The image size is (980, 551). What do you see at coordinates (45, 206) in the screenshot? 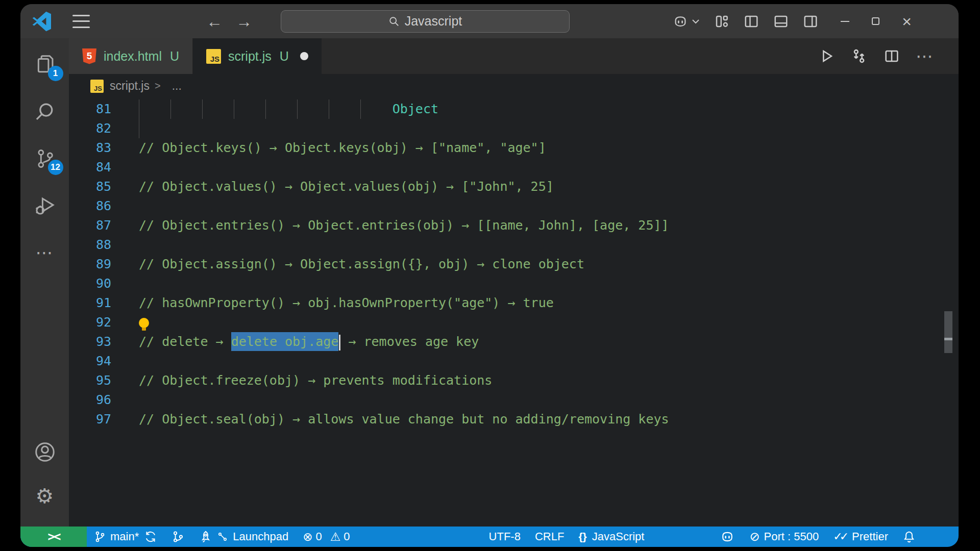
I see `run-debug-button` at bounding box center [45, 206].